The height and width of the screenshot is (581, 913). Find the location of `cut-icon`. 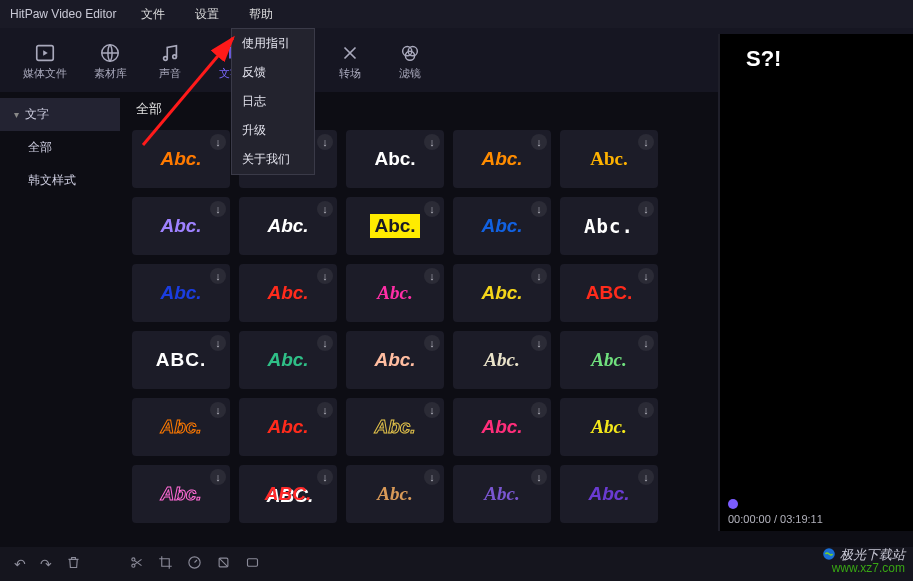

cut-icon is located at coordinates (136, 564).